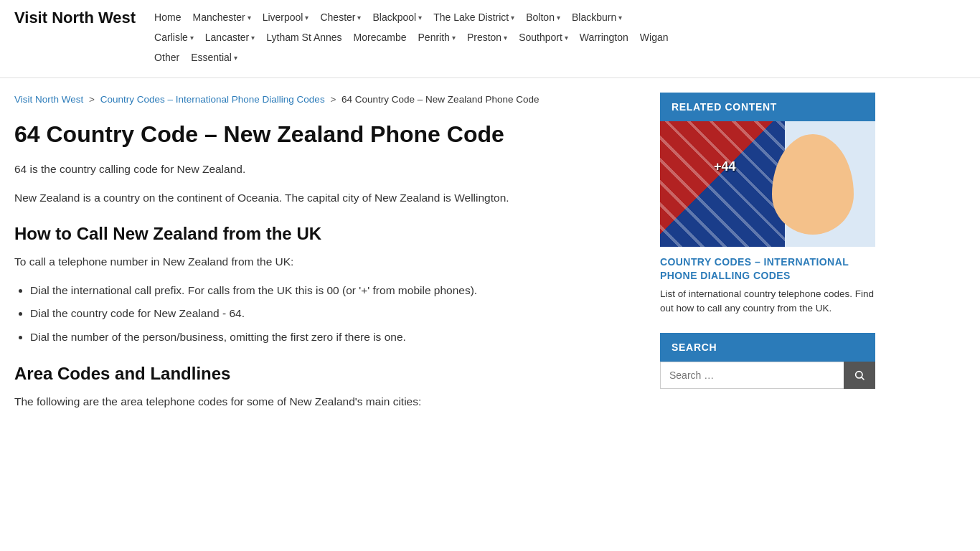 The image size is (980, 551). Describe the element at coordinates (768, 107) in the screenshot. I see `related-content-header: RELATED CONTENT` at that location.